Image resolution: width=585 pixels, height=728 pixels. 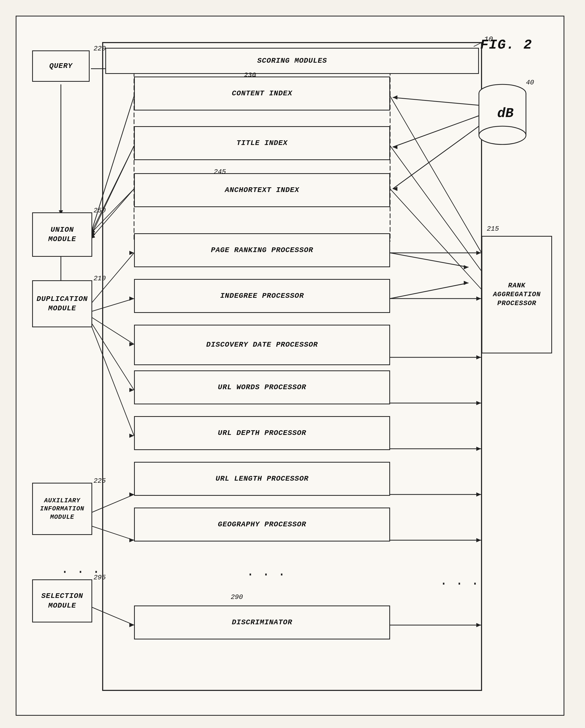 I want to click on anchortext-index-label: ANCHORTEXT INDEX, so click(x=262, y=190).